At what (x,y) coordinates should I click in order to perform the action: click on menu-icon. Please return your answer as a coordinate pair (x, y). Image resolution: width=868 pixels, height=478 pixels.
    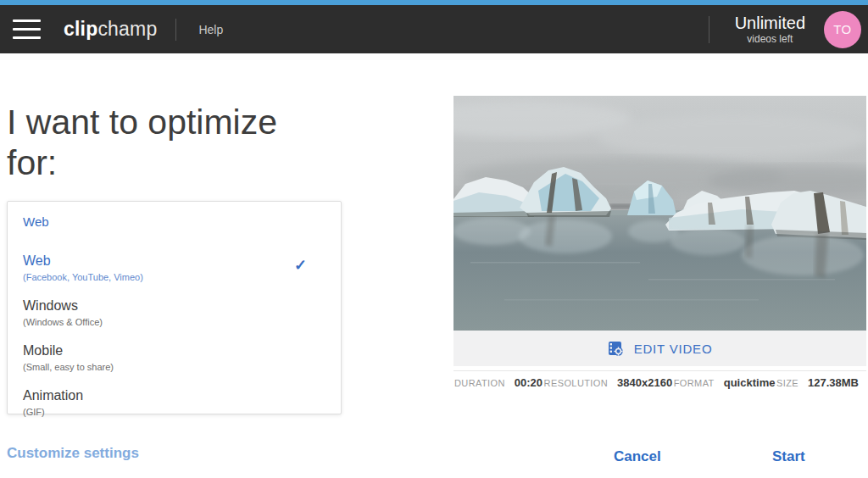
    Looking at the image, I should click on (27, 29).